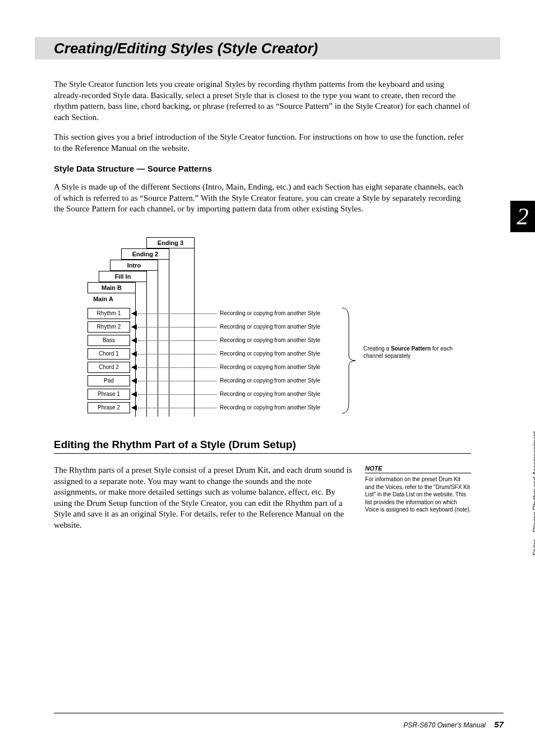 This screenshot has width=535, height=756. What do you see at coordinates (262, 101) in the screenshot?
I see `intro-para-1: The Style Creator function lets you crea…` at bounding box center [262, 101].